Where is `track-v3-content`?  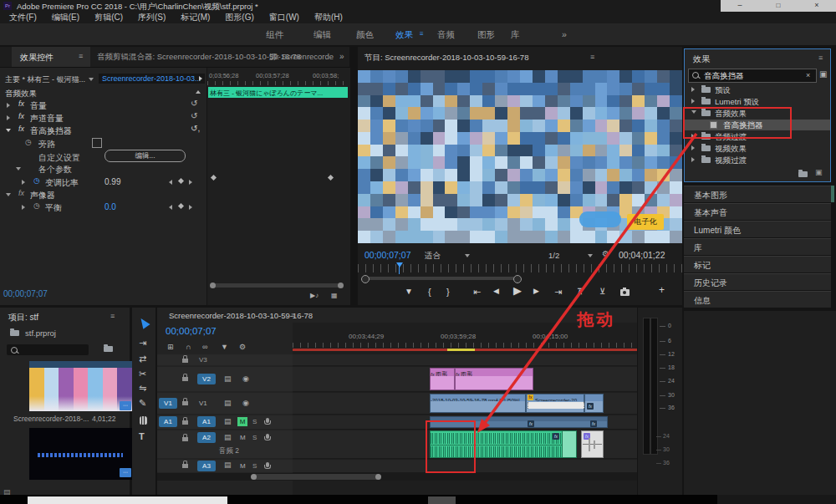 track-v3-content is located at coordinates (465, 360).